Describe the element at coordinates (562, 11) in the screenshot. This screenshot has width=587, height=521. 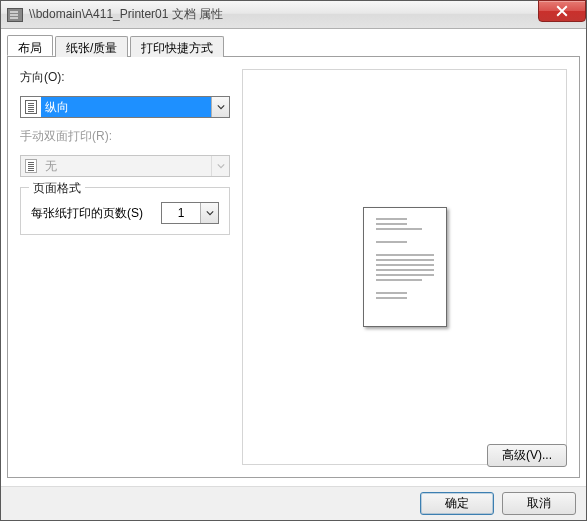
I see `close-icon` at that location.